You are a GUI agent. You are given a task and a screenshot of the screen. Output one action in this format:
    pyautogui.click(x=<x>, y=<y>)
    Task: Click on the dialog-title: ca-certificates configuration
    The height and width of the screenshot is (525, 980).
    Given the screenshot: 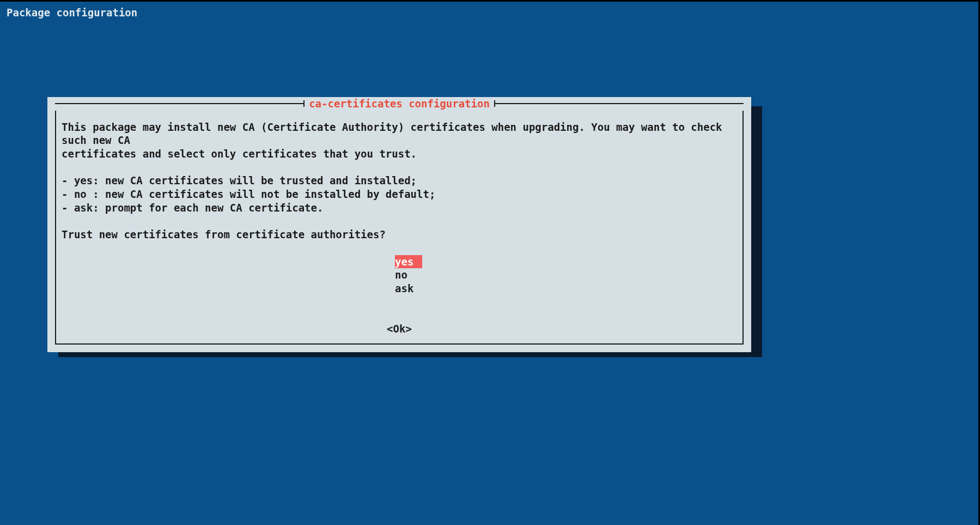 What is the action you would take?
    pyautogui.click(x=399, y=104)
    